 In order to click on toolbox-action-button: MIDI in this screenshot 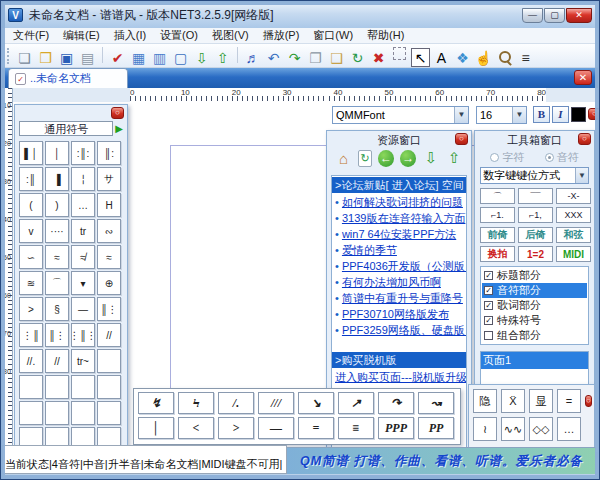, I will do `click(574, 254)`.